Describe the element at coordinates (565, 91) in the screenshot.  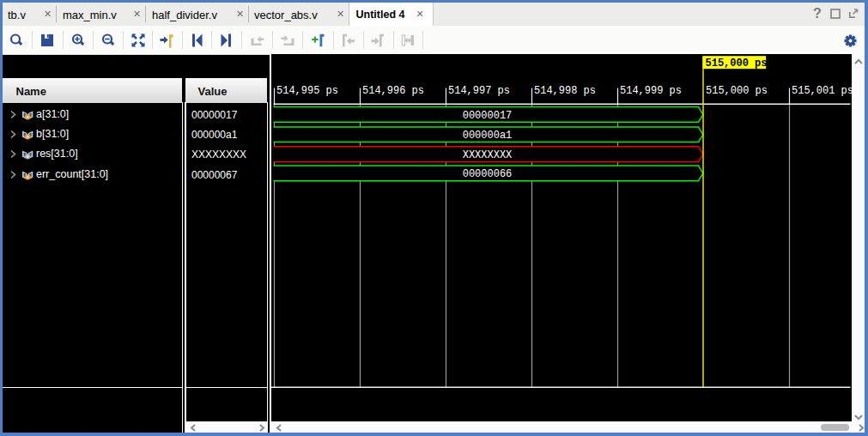
I see `svg-text: 514,998 ps` at that location.